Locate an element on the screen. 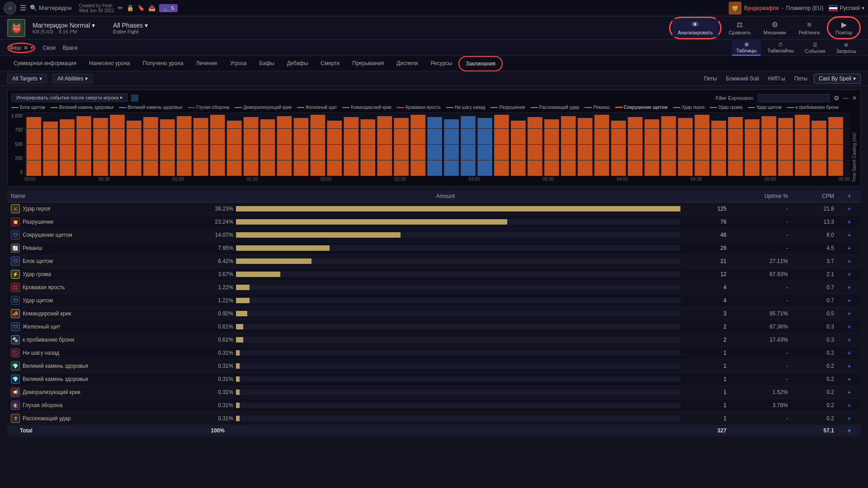 The height and width of the screenshot is (488, 868). tab-debuffs: Дебафы is located at coordinates (297, 64).